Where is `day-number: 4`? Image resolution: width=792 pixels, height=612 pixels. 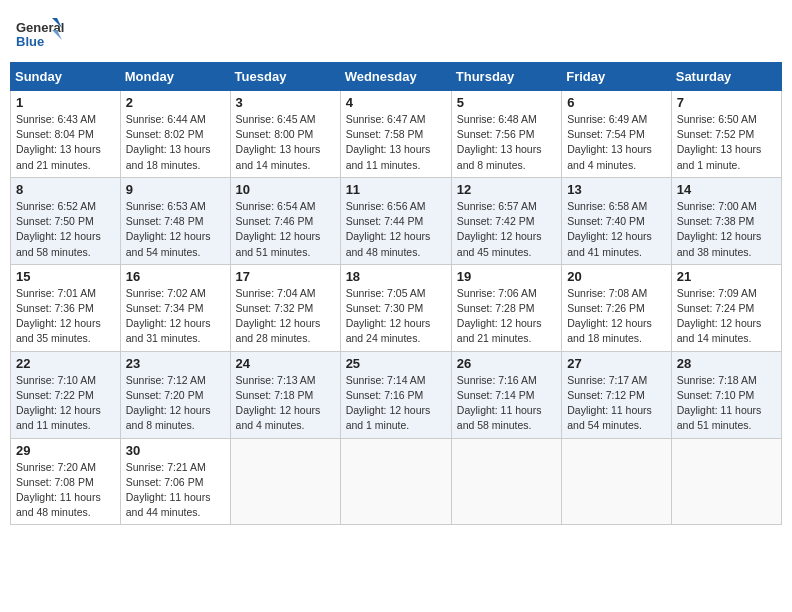 day-number: 4 is located at coordinates (396, 102).